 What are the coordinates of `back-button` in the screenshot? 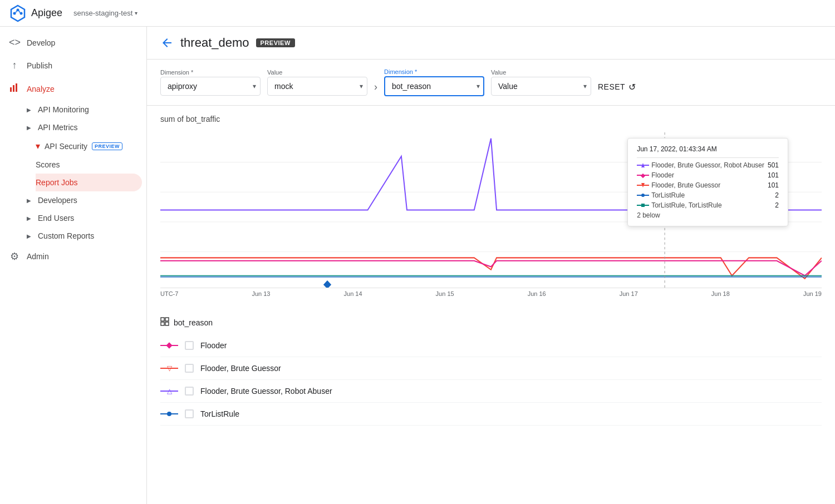 It's located at (167, 43).